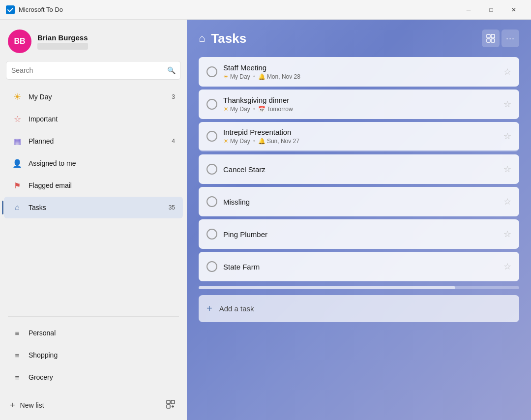  Describe the element at coordinates (359, 137) in the screenshot. I see `task-item: Intrepid Presentation ☀ My Day • 🔔 Sun, …` at that location.